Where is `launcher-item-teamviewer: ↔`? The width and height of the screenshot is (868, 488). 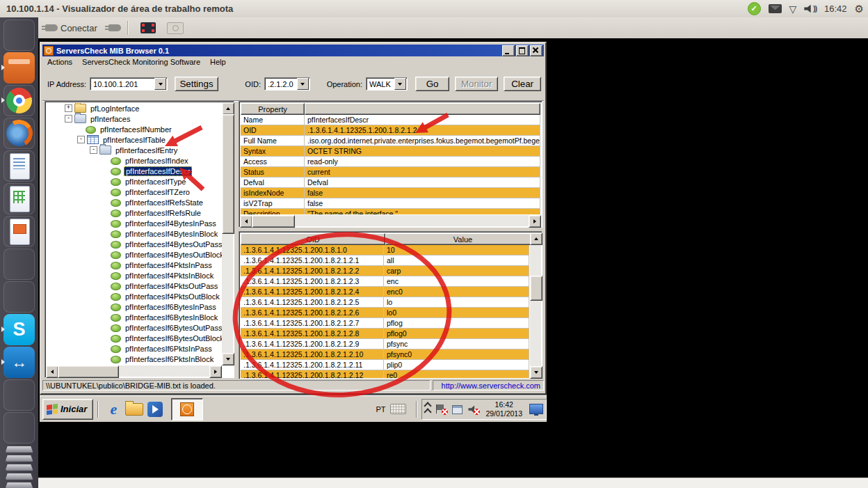
launcher-item-teamviewer: ↔ is located at coordinates (19, 362).